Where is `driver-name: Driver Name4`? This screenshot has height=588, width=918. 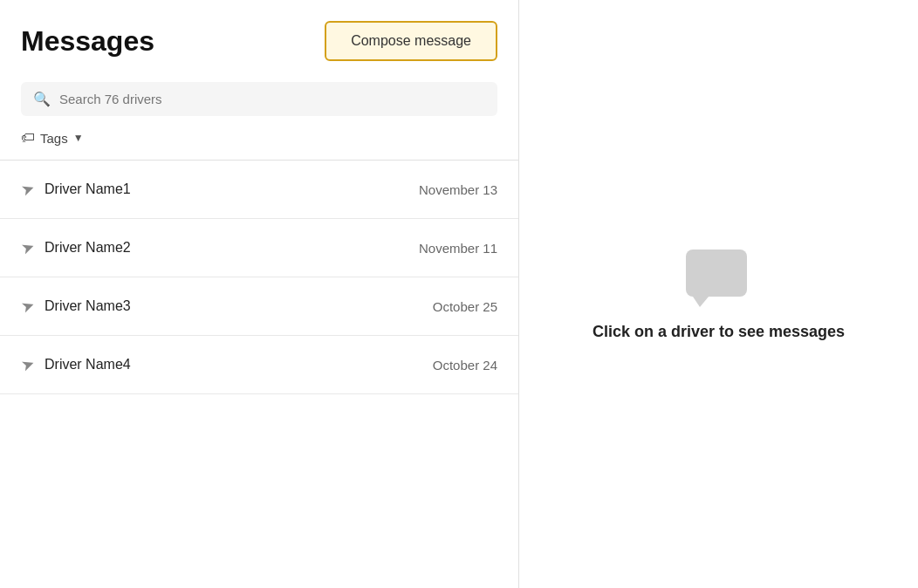
driver-name: Driver Name4 is located at coordinates (87, 365).